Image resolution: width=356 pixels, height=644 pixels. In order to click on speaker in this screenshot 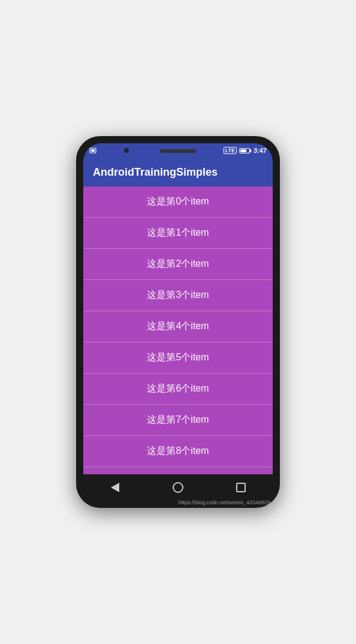, I will do `click(178, 151)`.